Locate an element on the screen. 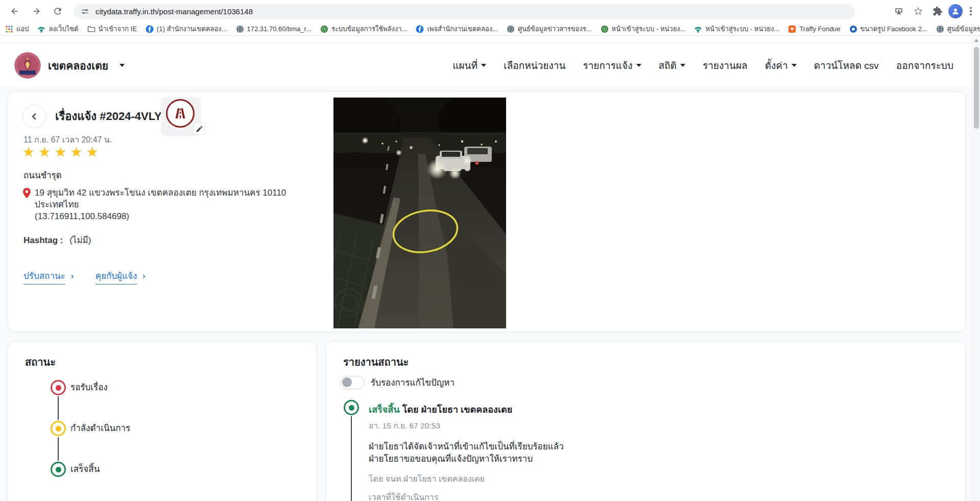 The width and height of the screenshot is (980, 501). bookmark-item: Traffy Fondue is located at coordinates (814, 29).